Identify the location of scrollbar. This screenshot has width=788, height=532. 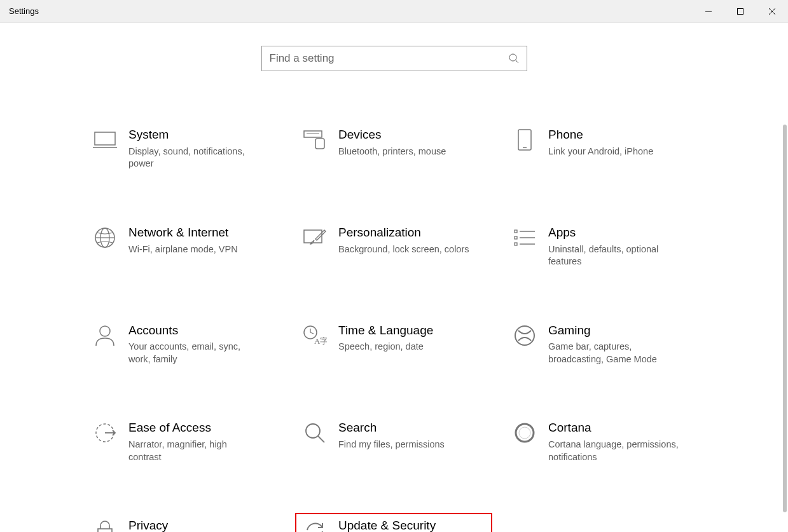
(785, 325).